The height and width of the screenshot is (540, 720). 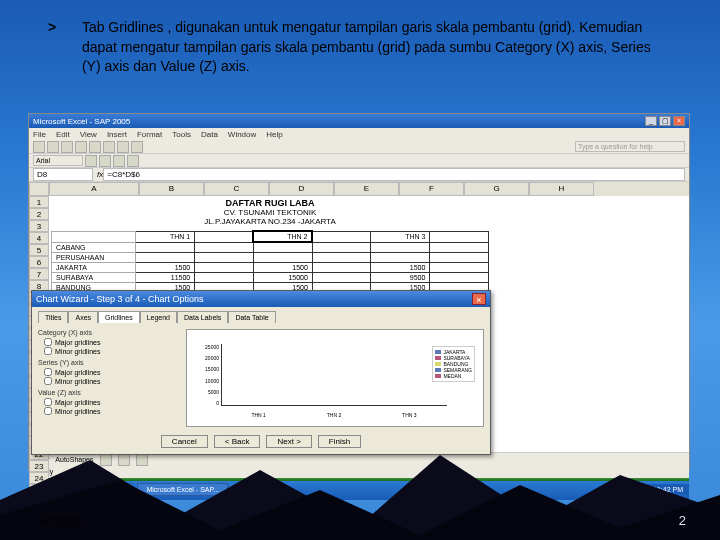 I want to click on row-header: 3, so click(x=39, y=226).